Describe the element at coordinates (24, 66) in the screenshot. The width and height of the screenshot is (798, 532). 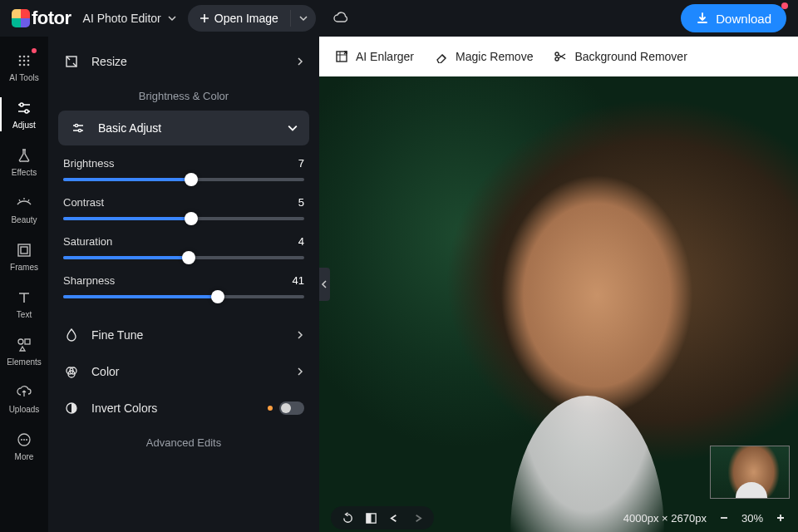
I see `rail-ai-tools: AI Tools` at that location.